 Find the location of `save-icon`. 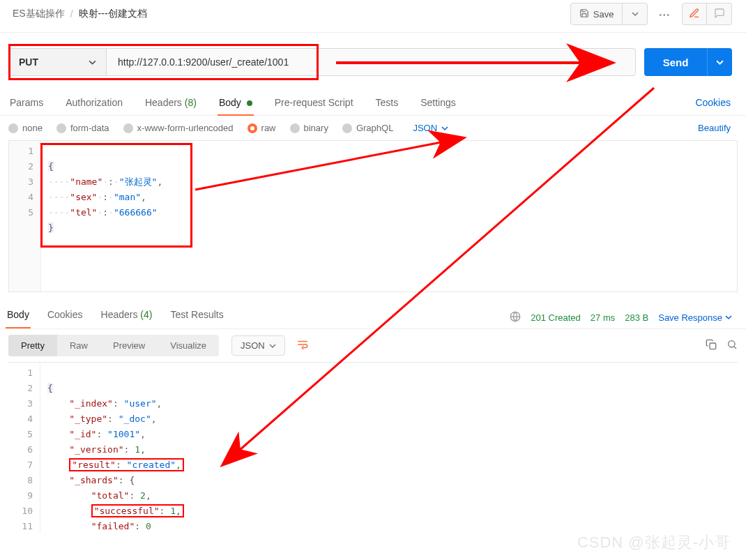

save-icon is located at coordinates (584, 14).